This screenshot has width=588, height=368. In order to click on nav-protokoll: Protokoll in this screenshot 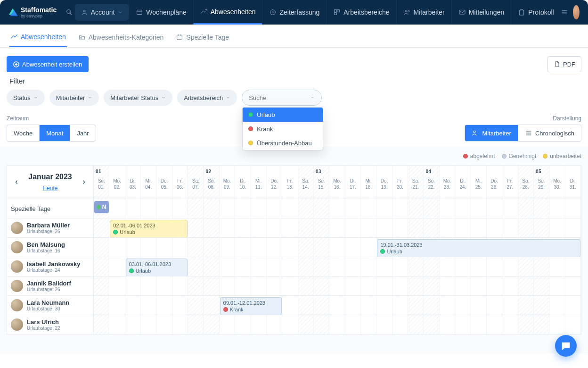, I will do `click(535, 12)`.